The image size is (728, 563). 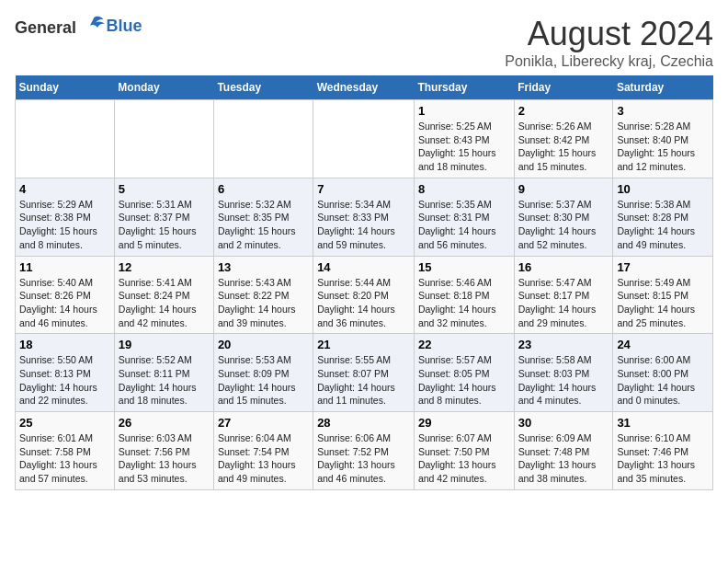 I want to click on day-info: Sunrise: 5:41 AM Sunset: 8:24 PM Dayligh…, so click(x=164, y=304).